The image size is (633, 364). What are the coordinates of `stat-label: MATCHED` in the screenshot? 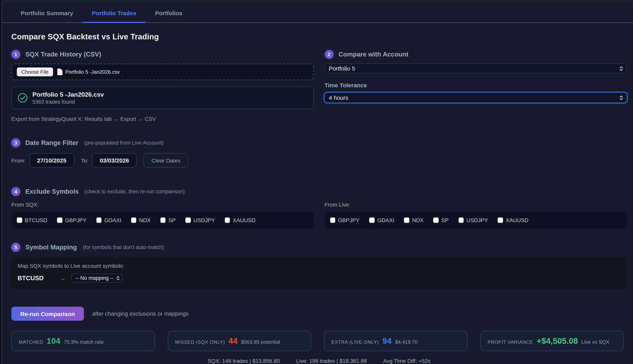 It's located at (31, 342).